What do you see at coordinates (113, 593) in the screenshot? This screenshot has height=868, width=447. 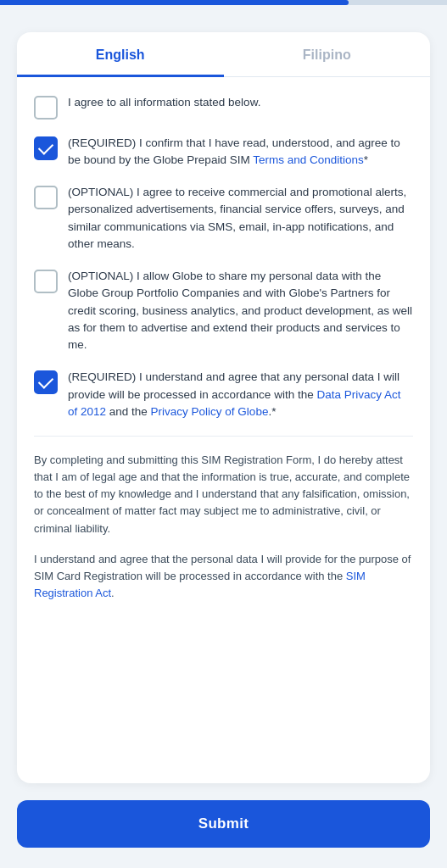 I see `statement-2-after: .` at bounding box center [113, 593].